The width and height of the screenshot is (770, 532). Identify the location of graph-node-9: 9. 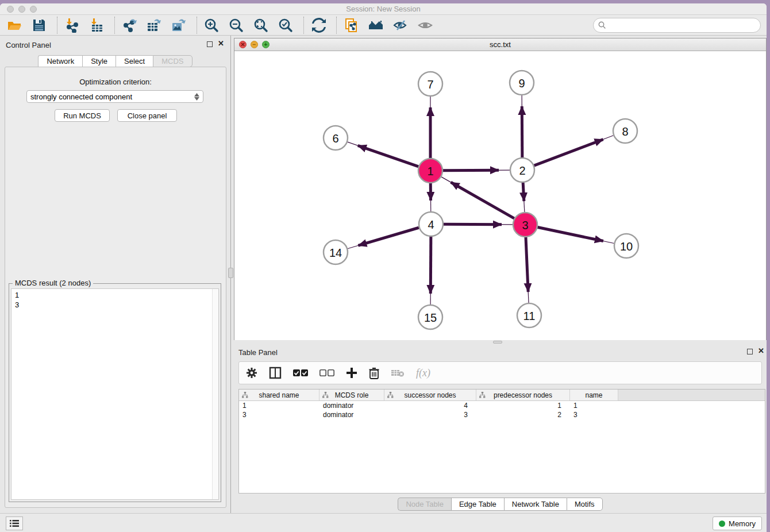
(522, 83).